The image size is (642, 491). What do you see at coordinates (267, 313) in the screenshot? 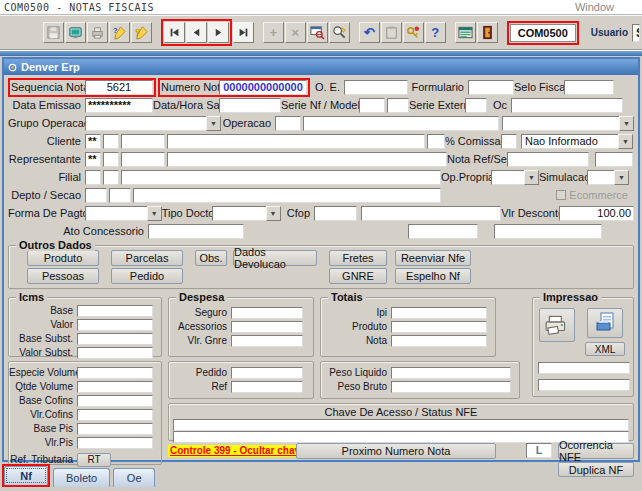
I see `seguro-field` at bounding box center [267, 313].